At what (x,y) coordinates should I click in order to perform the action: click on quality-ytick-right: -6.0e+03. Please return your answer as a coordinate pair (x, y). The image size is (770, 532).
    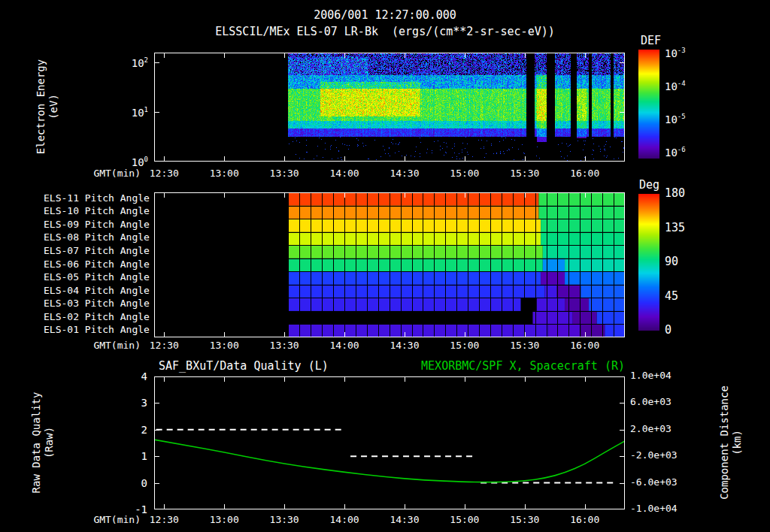
    Looking at the image, I should click on (654, 482).